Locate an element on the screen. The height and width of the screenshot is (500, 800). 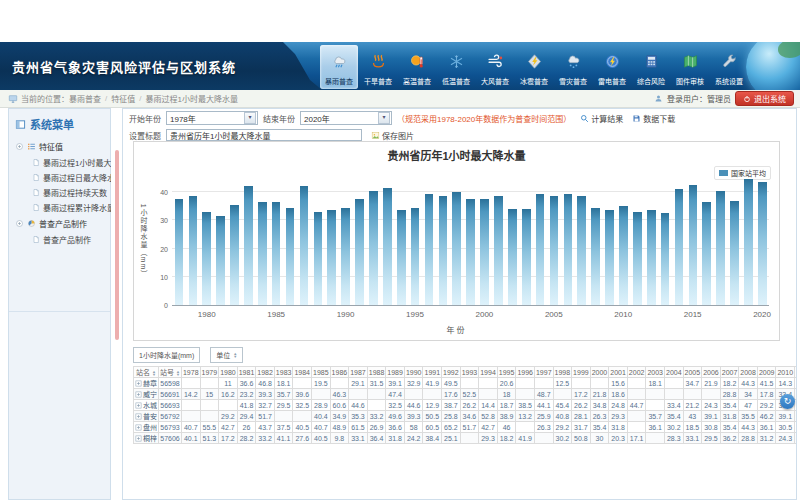
sidebar-item-hourly-max-precip: 暴雨过程1小时最大降水量 is located at coordinates (60, 162).